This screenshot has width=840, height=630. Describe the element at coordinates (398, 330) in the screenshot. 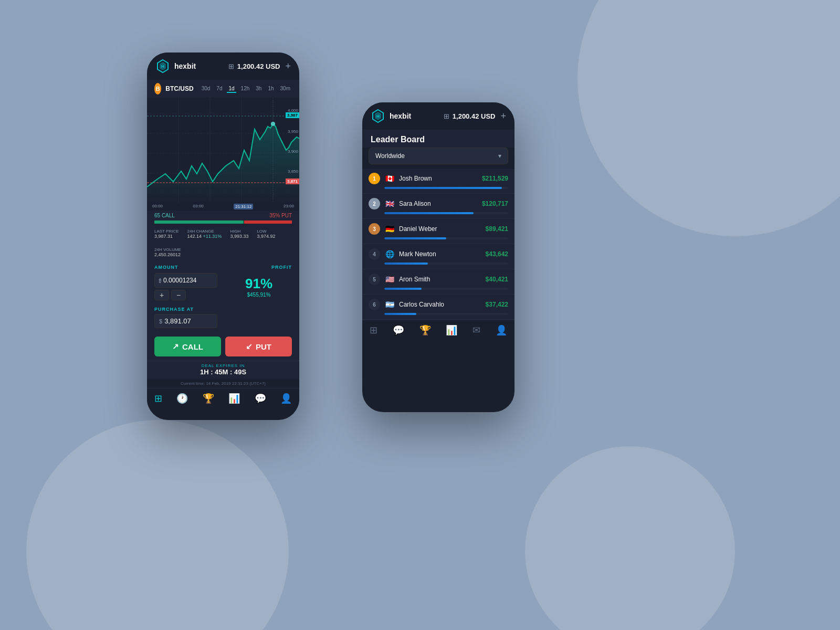

I see `nav-bubble-right: 💬` at that location.